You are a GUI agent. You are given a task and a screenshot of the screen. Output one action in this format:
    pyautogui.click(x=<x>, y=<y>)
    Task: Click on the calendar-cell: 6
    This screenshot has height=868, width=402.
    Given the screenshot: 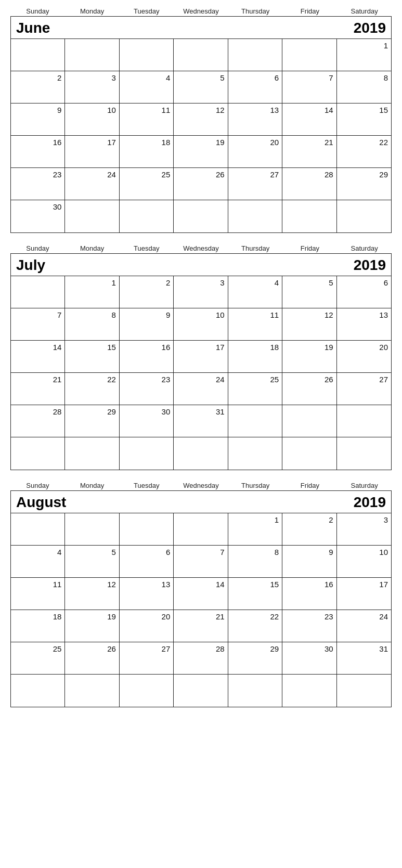 What is the action you would take?
    pyautogui.click(x=147, y=562)
    